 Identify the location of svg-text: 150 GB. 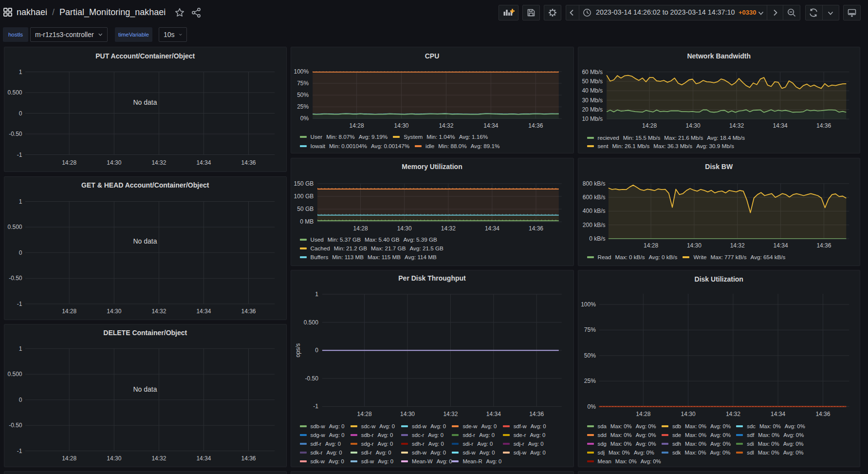
(304, 184).